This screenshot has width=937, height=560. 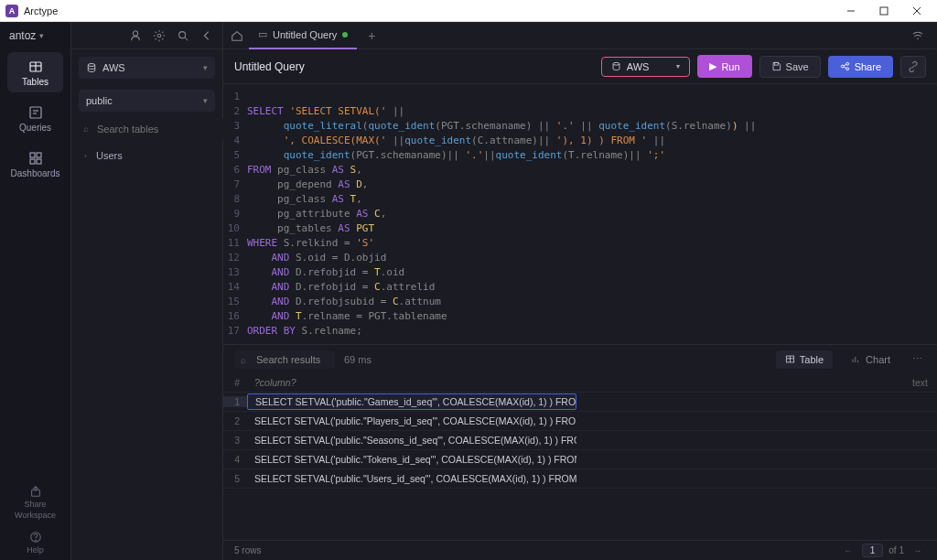 What do you see at coordinates (35, 164) in the screenshot?
I see `rail-dashboards: Dashboards` at bounding box center [35, 164].